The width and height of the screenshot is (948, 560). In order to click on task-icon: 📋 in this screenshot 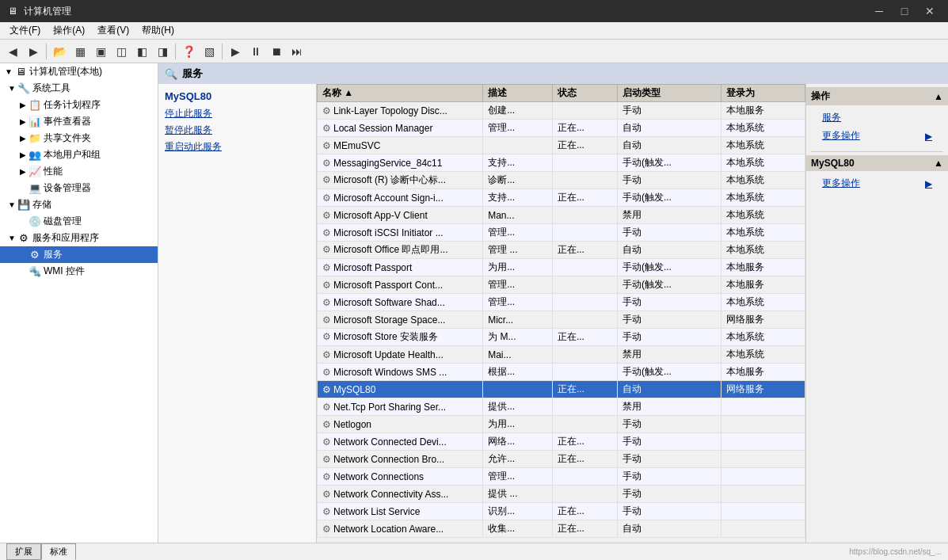, I will do `click(35, 105)`.